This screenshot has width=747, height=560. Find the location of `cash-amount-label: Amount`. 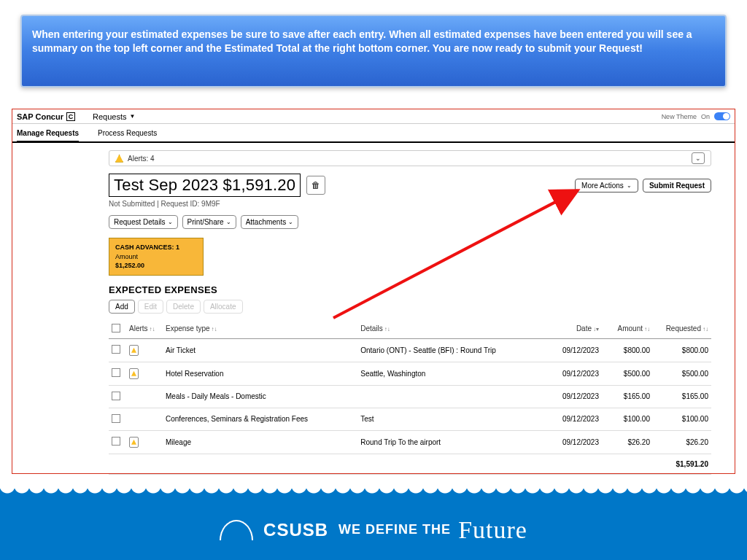

cash-amount-label: Amount is located at coordinates (156, 257).